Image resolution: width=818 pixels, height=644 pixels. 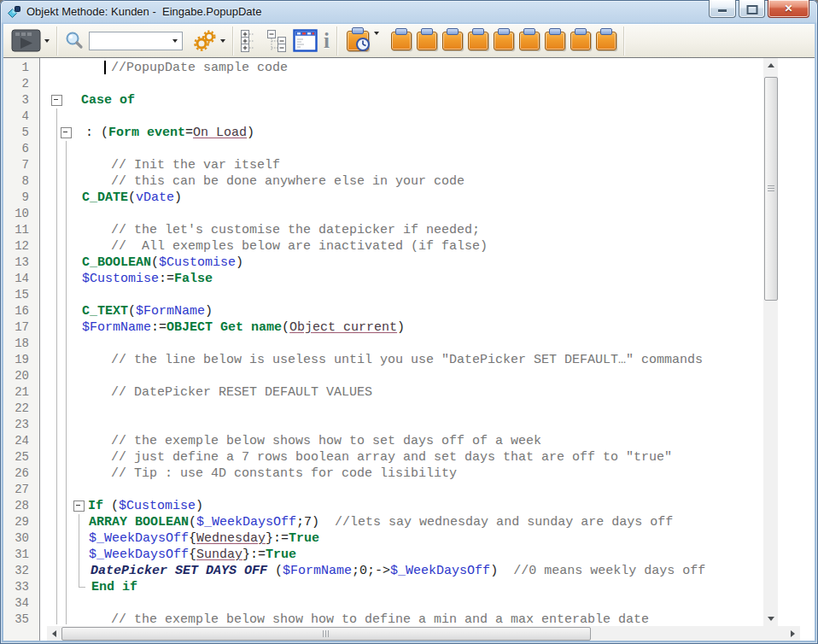 What do you see at coordinates (155, 198) in the screenshot?
I see `code-token: vDate` at bounding box center [155, 198].